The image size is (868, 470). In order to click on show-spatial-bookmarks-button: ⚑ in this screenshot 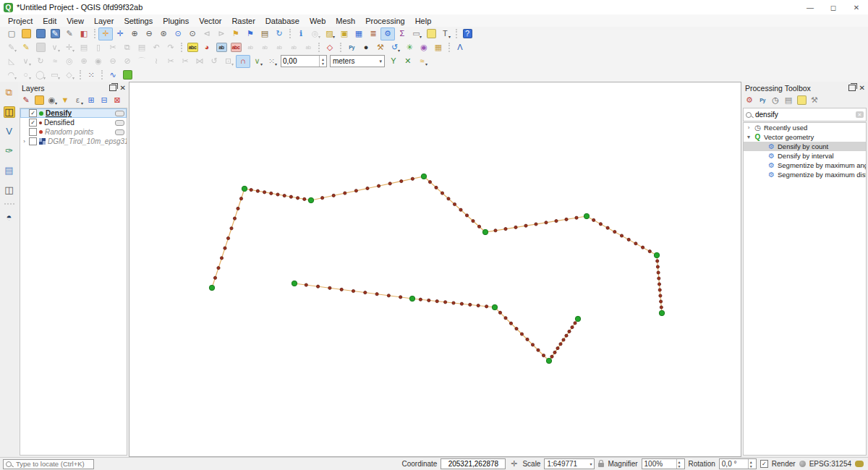, I will do `click(250, 34)`.